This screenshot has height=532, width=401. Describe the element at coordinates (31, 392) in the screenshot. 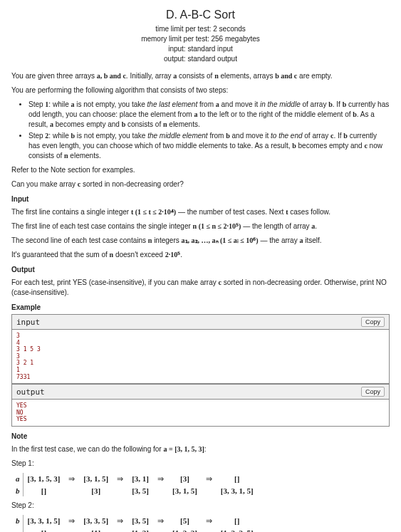

I see `output-label: output` at that location.